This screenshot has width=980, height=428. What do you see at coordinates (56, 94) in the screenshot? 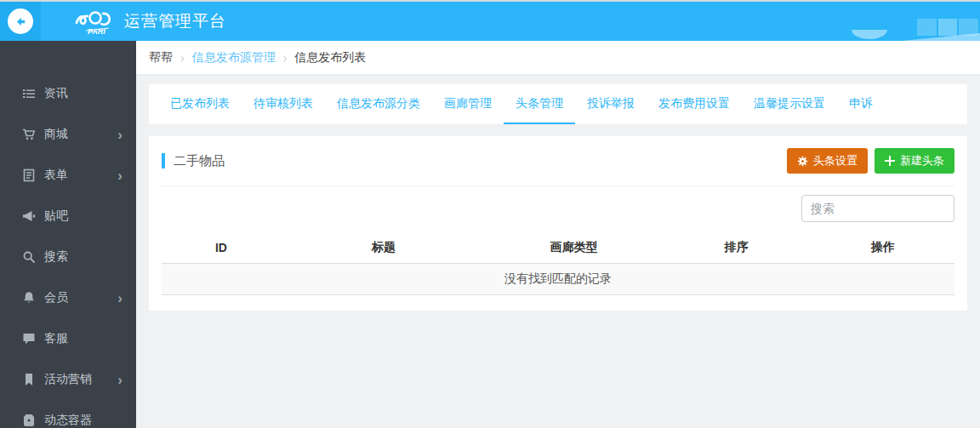
I see `sidebar-item-label: 资讯` at bounding box center [56, 94].